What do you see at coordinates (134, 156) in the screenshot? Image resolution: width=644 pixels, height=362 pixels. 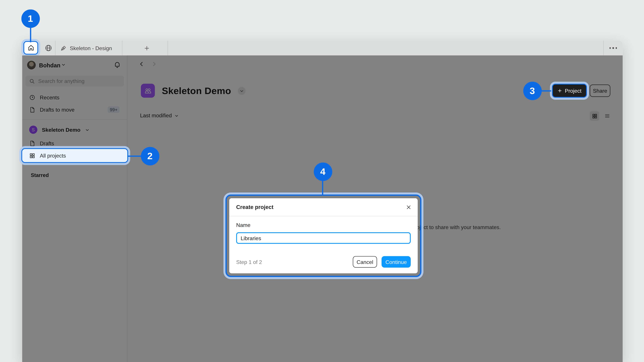 I see `marker-2-connector` at bounding box center [134, 156].